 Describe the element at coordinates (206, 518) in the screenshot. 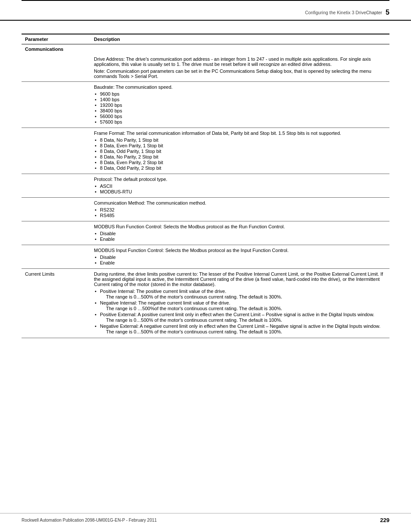

I see `page-footer: Rockwell Automation Publication 2098-UM0…` at that location.